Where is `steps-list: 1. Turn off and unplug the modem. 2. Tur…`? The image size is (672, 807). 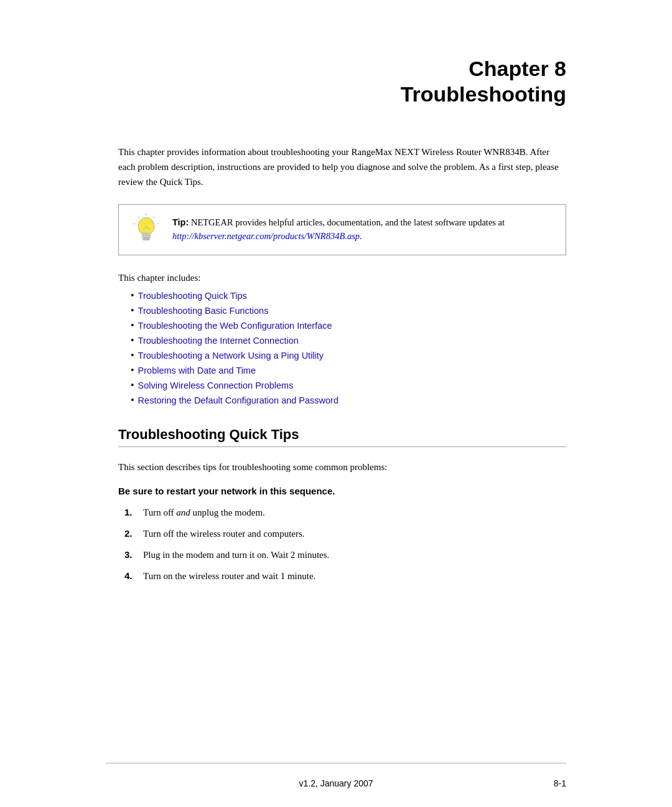 steps-list: 1. Turn off and unplug the modem. 2. Tur… is located at coordinates (342, 544).